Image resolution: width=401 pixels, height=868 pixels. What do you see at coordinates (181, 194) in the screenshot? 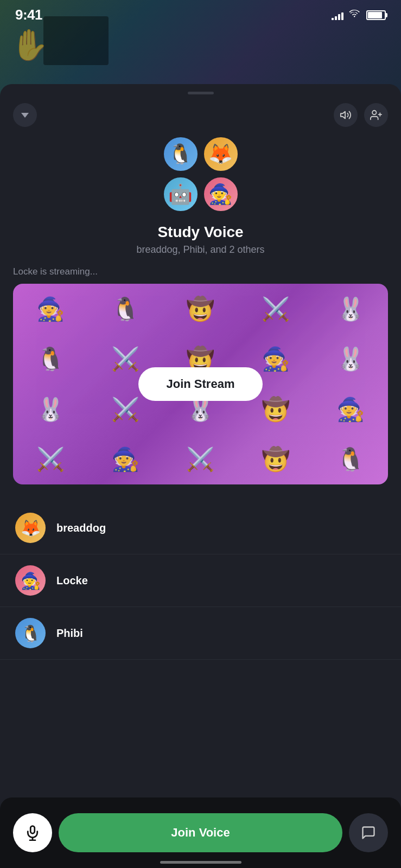
I see `avatar-3: 🤖` at bounding box center [181, 194].